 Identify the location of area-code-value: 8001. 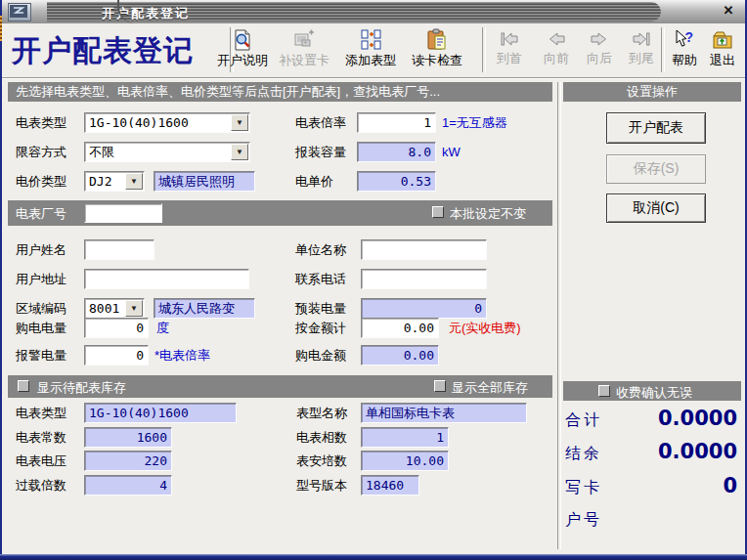
(104, 309).